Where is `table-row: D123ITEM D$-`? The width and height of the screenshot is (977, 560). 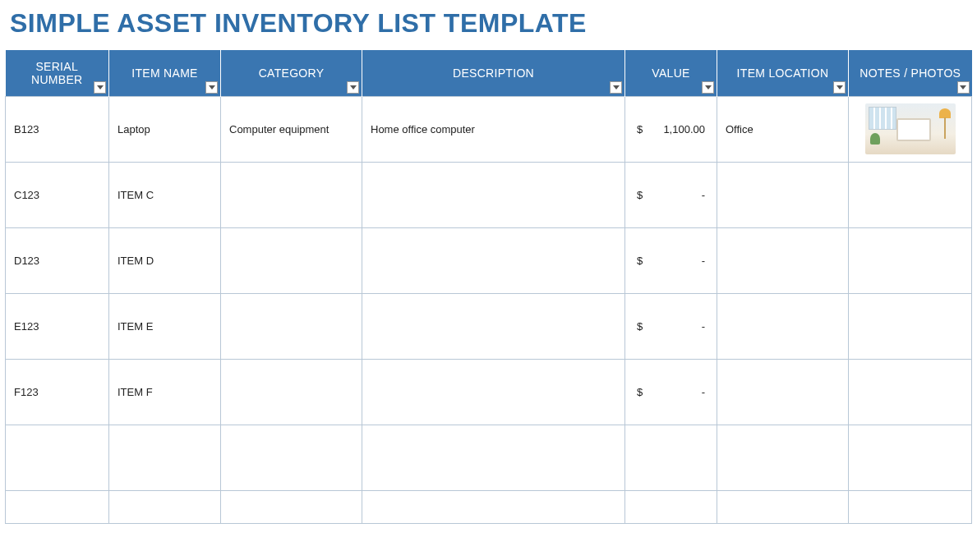
table-row: D123ITEM D$- is located at coordinates (489, 260).